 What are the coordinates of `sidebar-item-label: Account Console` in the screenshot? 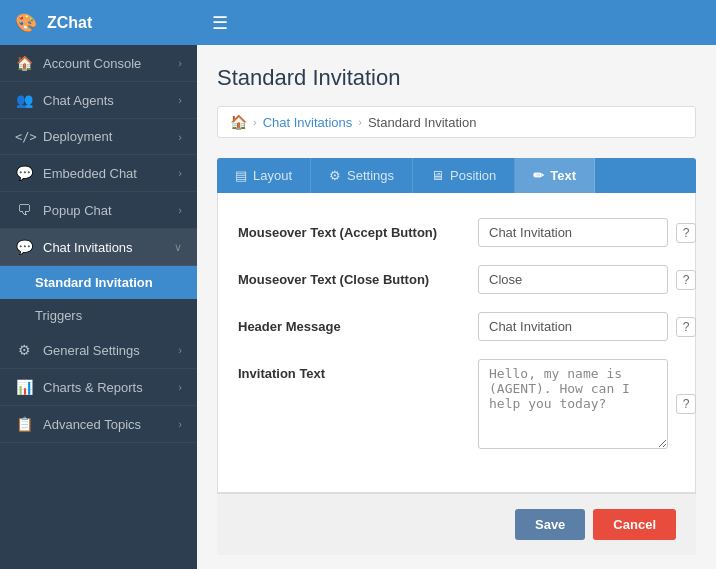 It's located at (92, 64).